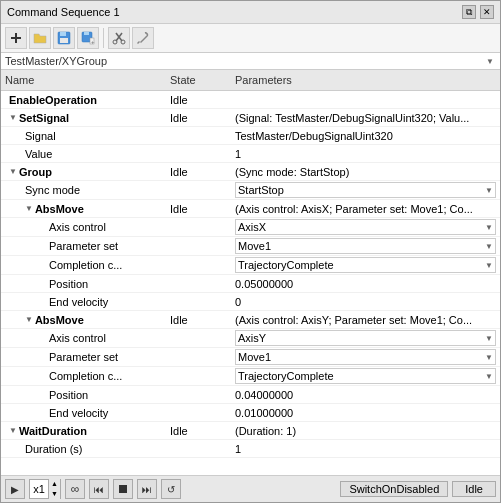  What do you see at coordinates (123, 489) in the screenshot?
I see `stop-button` at bounding box center [123, 489].